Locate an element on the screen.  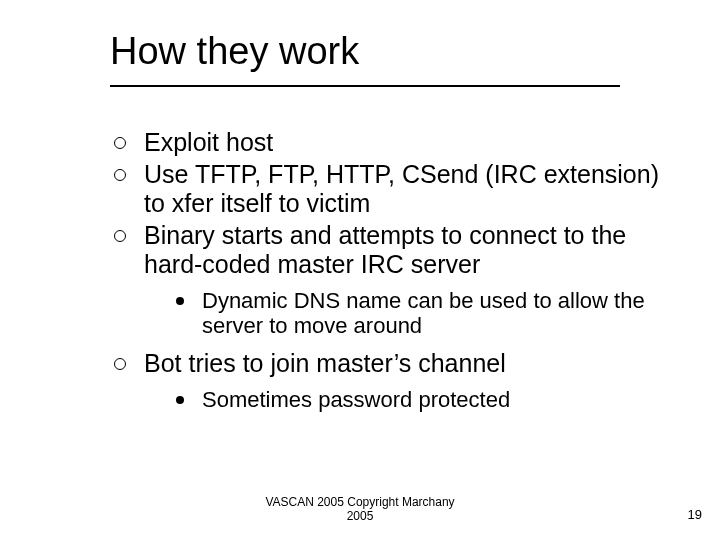
footer-line2: 2005 is located at coordinates (360, 516).